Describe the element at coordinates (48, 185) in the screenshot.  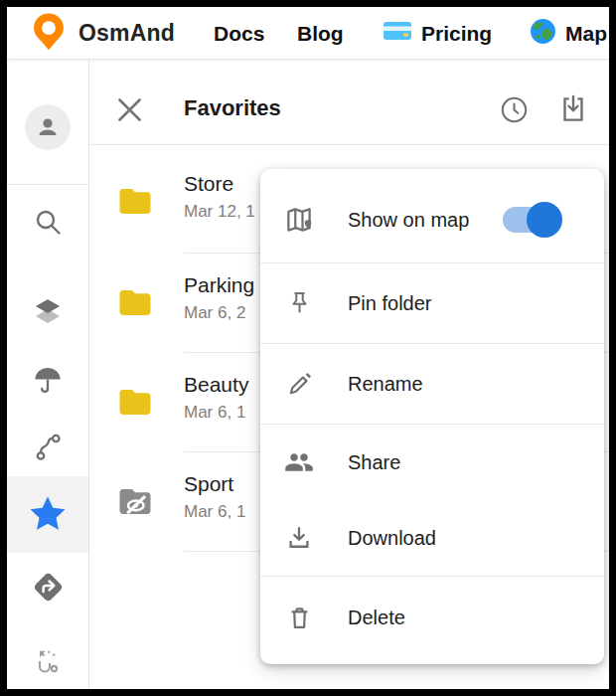
I see `sidebar-divider` at that location.